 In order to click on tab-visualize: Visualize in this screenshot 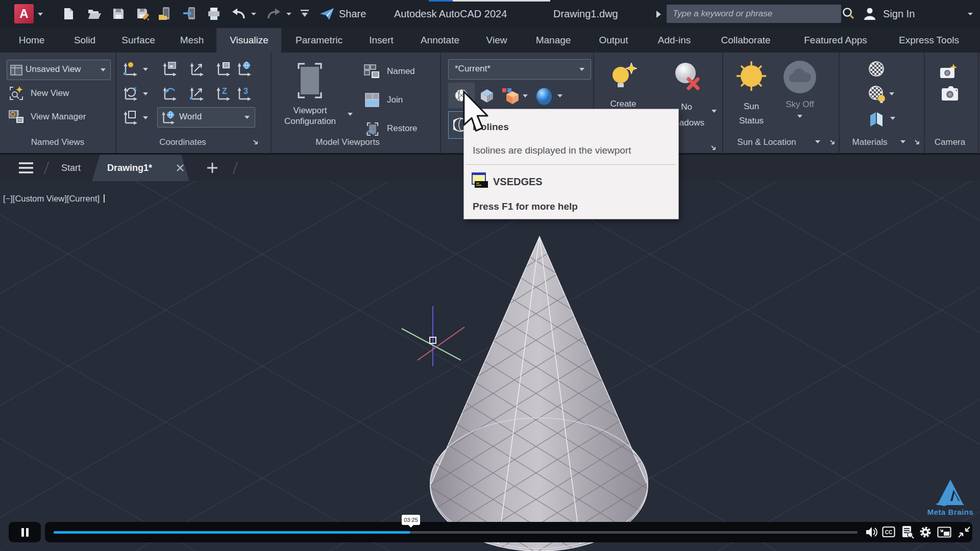, I will do `click(249, 40)`.